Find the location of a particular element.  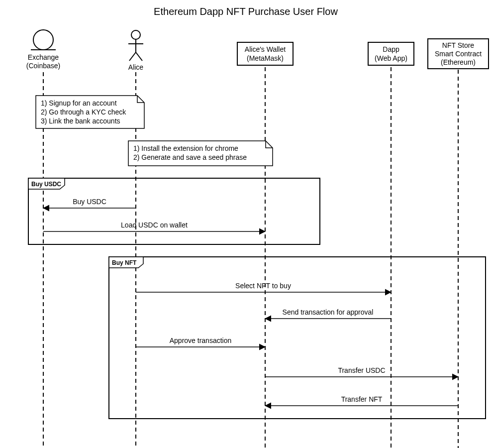

fragment-buy-nft-label: Buy NFT is located at coordinates (124, 263).